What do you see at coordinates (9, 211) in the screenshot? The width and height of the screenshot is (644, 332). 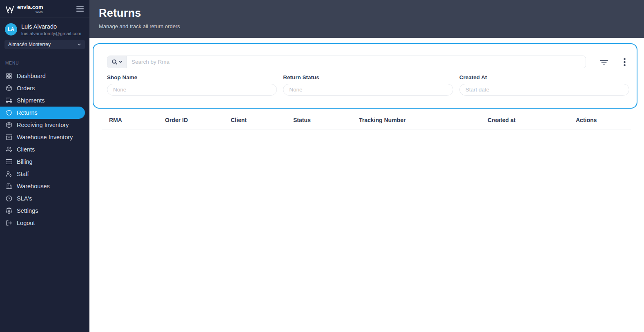 I see `gear-icon` at bounding box center [9, 211].